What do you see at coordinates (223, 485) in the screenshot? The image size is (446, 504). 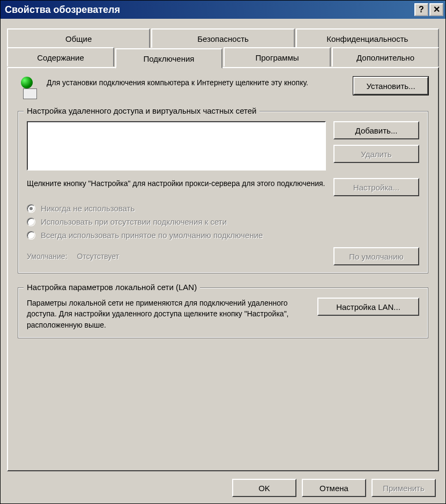 I see `dialog-buttons: OK Отмена Применить` at bounding box center [223, 485].